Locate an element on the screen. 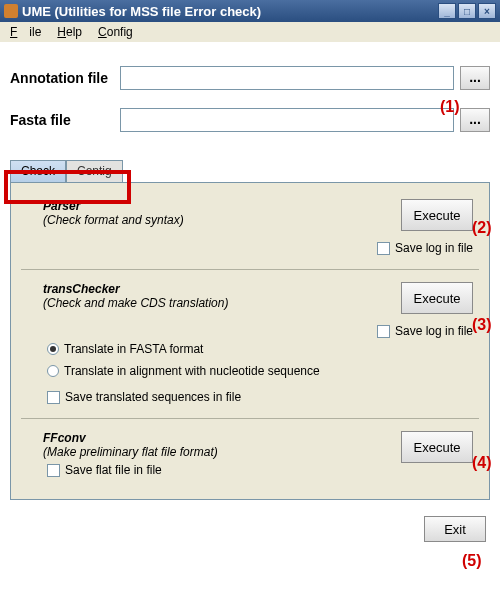  tab-check: Check is located at coordinates (38, 171).